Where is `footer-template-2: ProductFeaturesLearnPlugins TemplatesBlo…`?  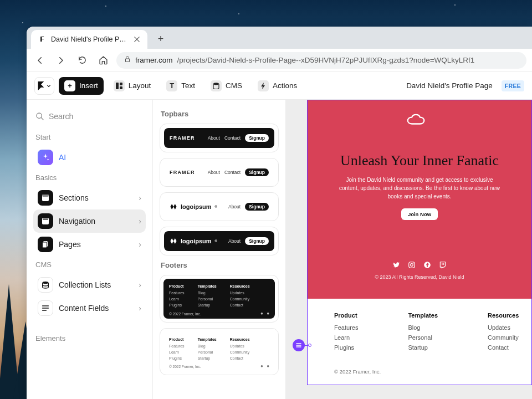 footer-template-2: ProductFeaturesLearnPlugins TemplatesBlo… is located at coordinates (219, 352).